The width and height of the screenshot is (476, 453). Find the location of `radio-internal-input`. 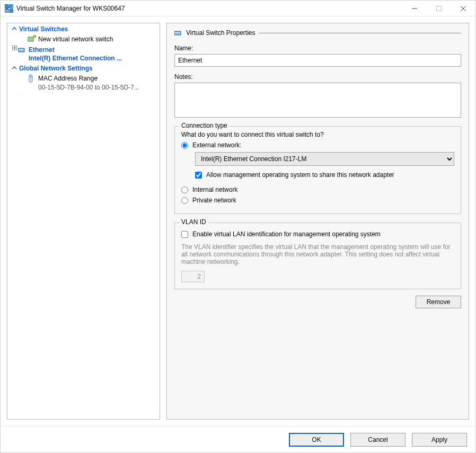

radio-internal-input is located at coordinates (184, 190).